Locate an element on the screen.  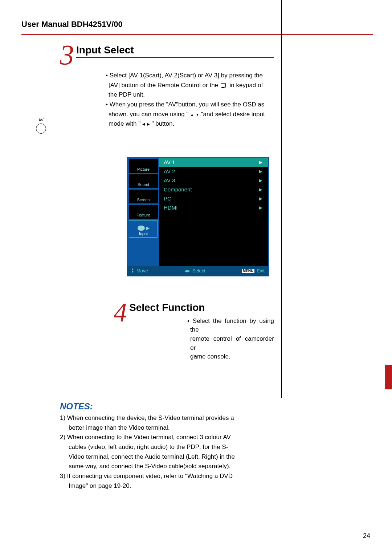
note-line: Video terminal, connect the Audio termin… is located at coordinates (167, 457).